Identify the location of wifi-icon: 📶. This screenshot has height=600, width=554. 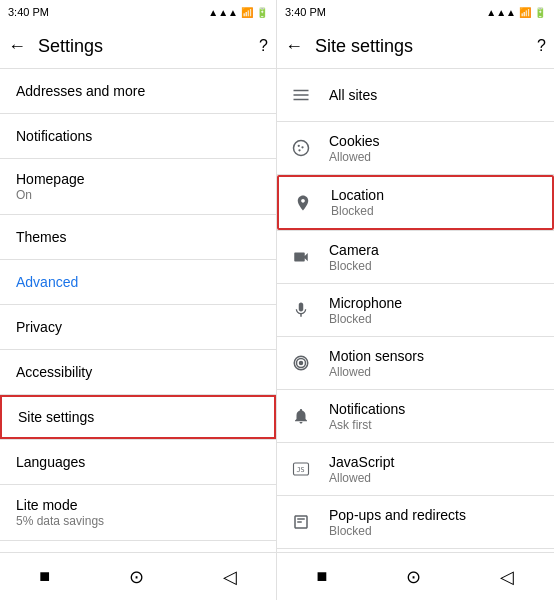
(247, 12).